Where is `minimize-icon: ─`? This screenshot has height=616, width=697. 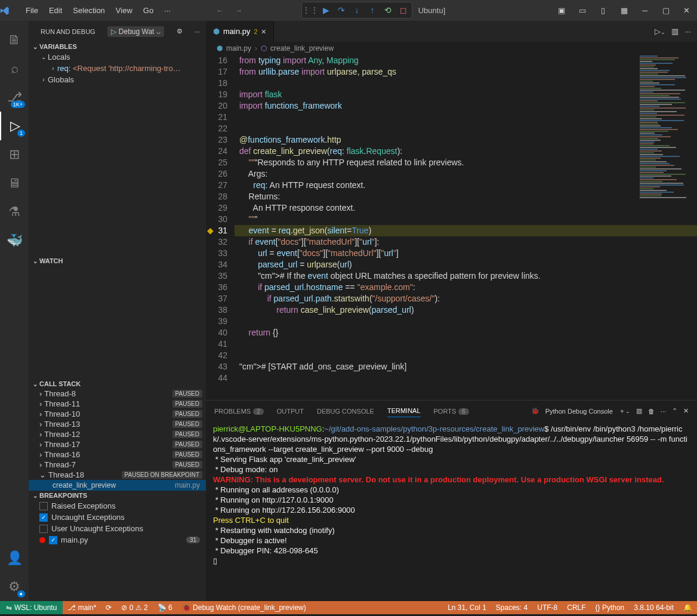 minimize-icon: ─ is located at coordinates (644, 11).